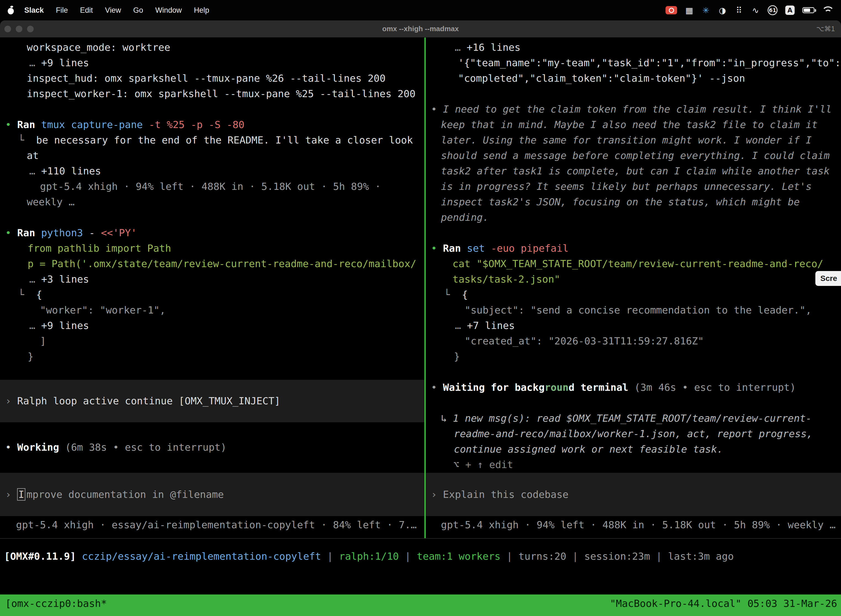 The height and width of the screenshot is (616, 841). What do you see at coordinates (369, 556) in the screenshot?
I see `terminal-text: ralph:1/10` at bounding box center [369, 556].